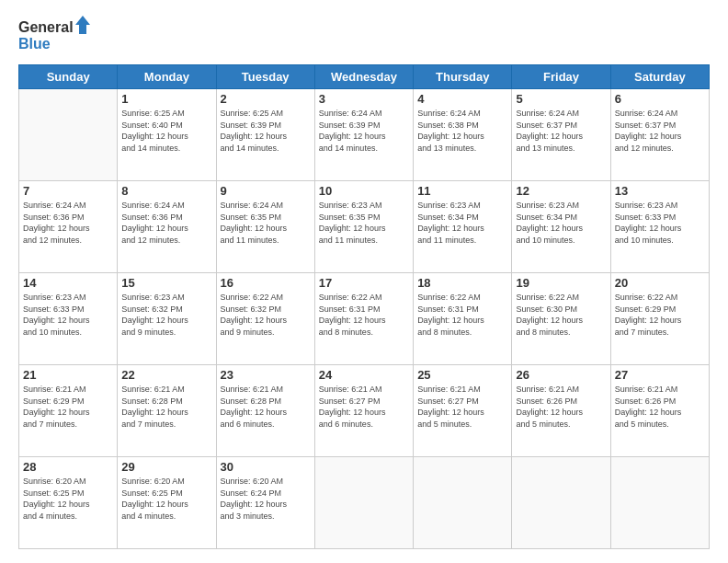 Image resolution: width=728 pixels, height=563 pixels. Describe the element at coordinates (364, 77) in the screenshot. I see `col-header-wednesday: Wednesday` at that location.